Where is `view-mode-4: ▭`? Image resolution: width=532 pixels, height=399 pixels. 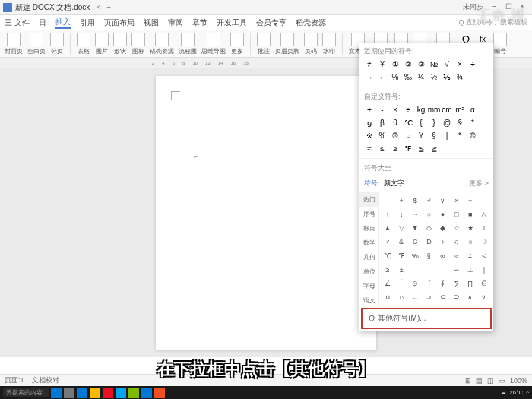 view-mode-4: ▭ is located at coordinates (502, 381).